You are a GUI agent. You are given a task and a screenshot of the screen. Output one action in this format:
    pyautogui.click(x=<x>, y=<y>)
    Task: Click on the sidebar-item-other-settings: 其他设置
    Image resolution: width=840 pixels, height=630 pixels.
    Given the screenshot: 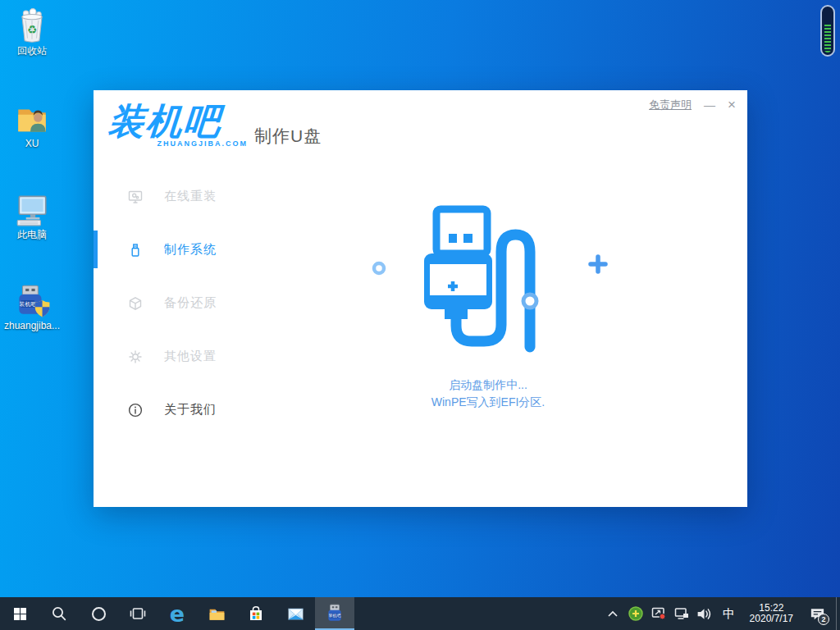 What is the action you would take?
    pyautogui.click(x=180, y=356)
    